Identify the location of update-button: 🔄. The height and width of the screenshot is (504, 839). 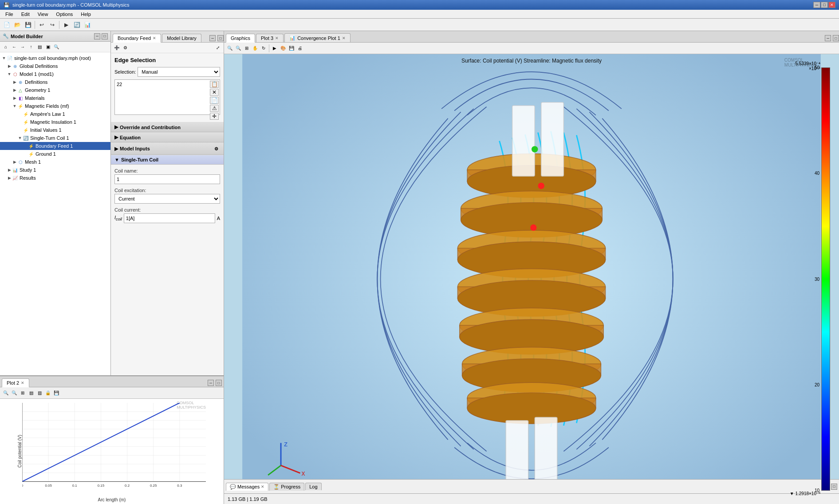
(77, 25).